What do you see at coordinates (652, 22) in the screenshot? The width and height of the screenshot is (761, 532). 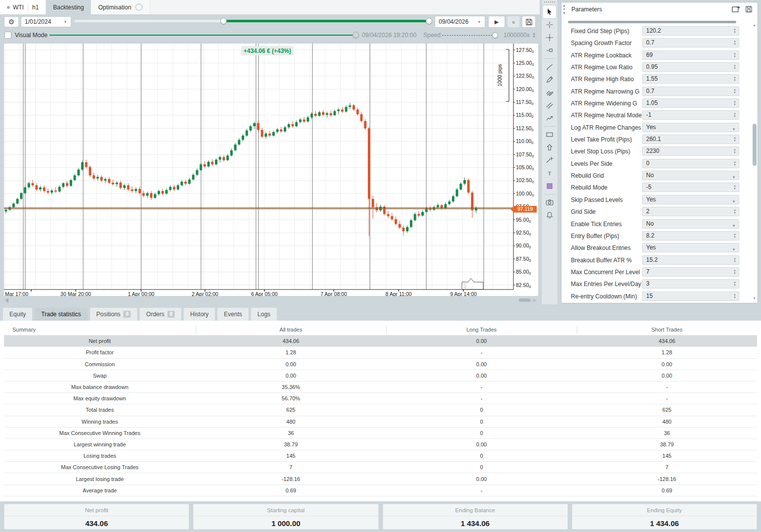 I see `parameters-hscrollbar` at bounding box center [652, 22].